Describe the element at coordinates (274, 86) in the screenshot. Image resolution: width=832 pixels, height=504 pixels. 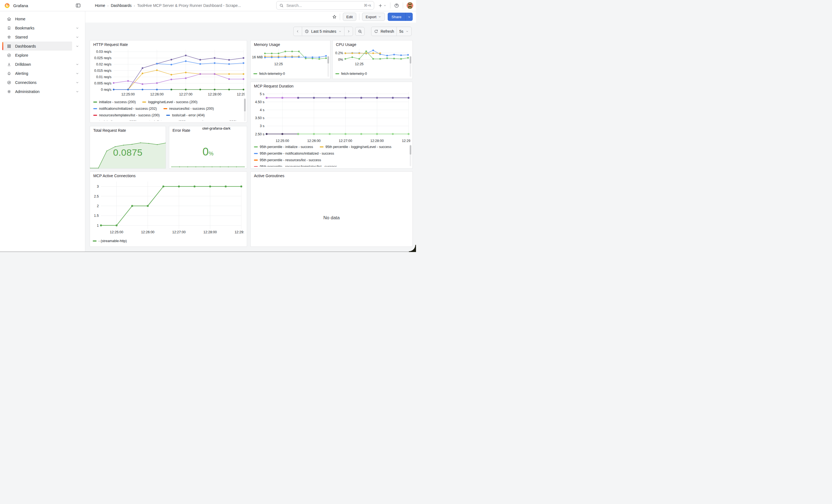
I see `panel-title: MCP Request Duration` at that location.